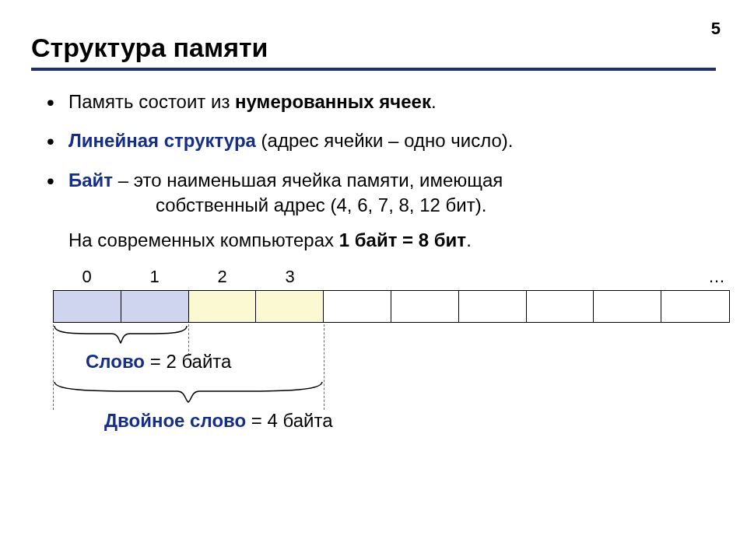  I want to click on label-word-rest: = 2 байта, so click(188, 361).